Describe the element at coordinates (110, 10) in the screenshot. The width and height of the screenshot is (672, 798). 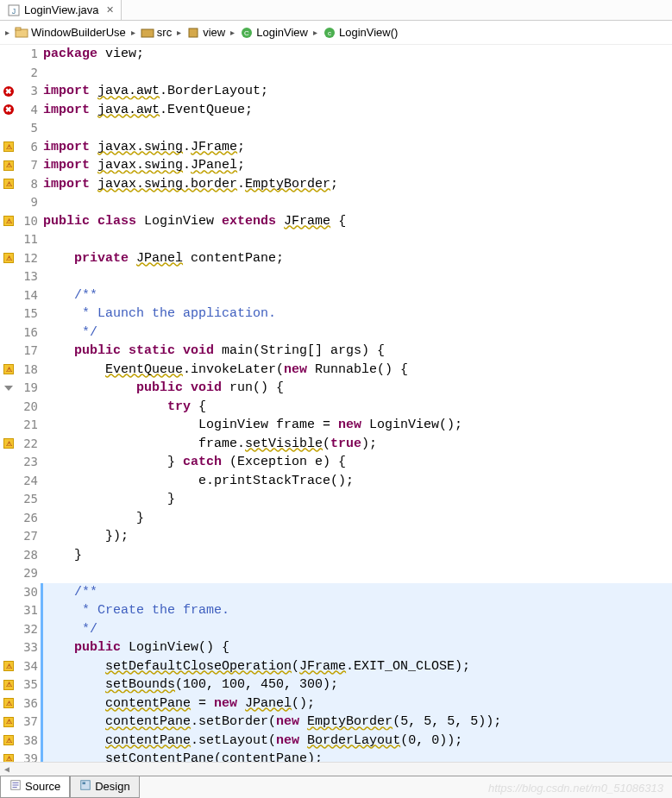
I see `close-icon: ✕` at that location.